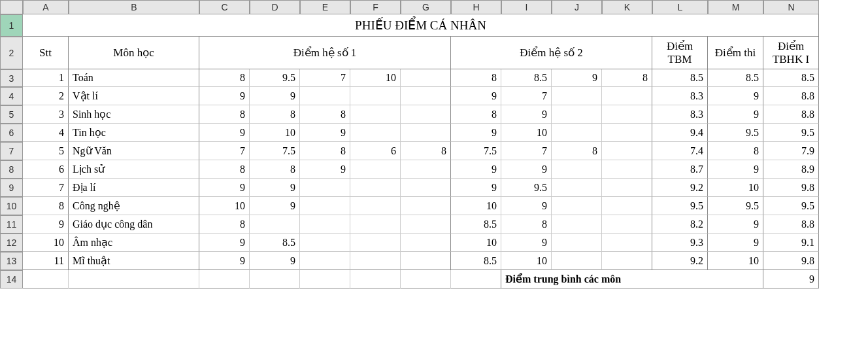 This screenshot has height=348, width=868. Describe the element at coordinates (46, 169) in the screenshot. I see `cell-stt: 6` at that location.